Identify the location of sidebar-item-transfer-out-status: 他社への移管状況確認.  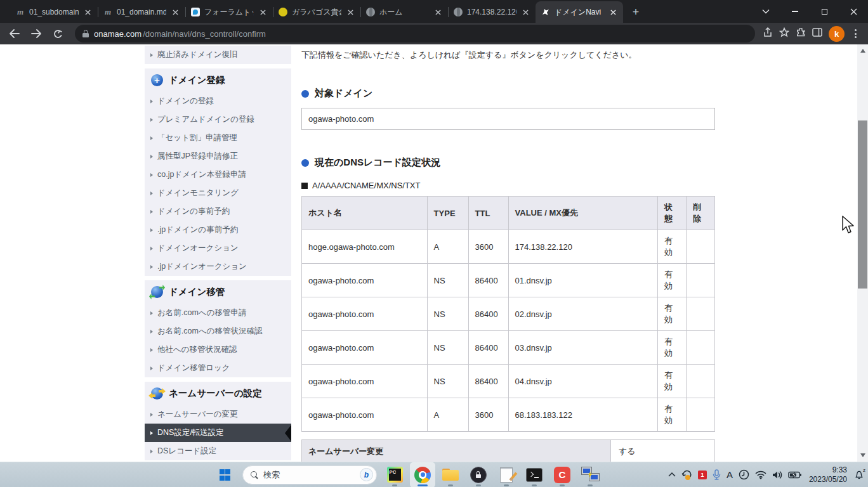
(218, 350).